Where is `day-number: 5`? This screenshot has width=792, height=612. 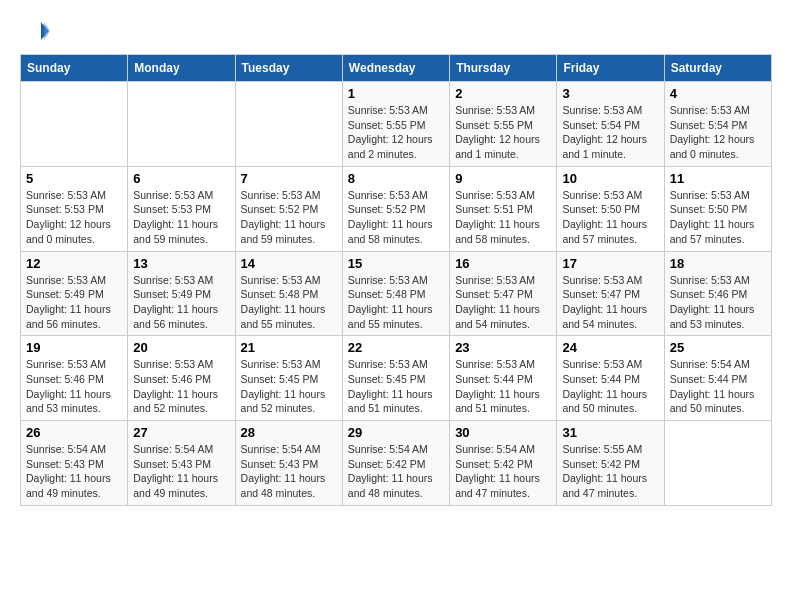
day-number: 5 is located at coordinates (74, 178).